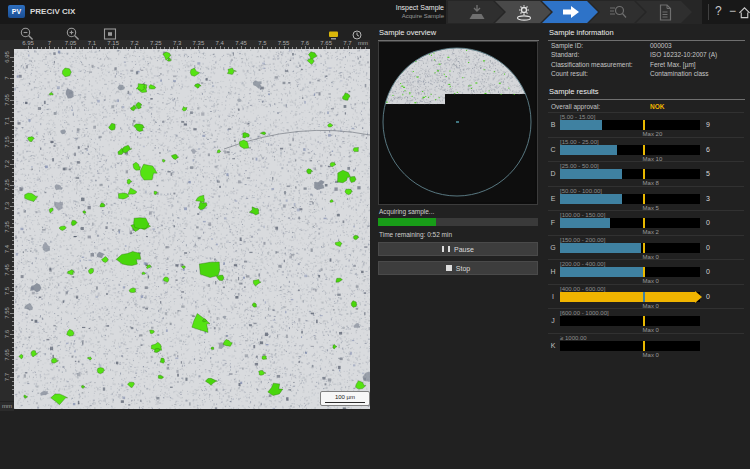 The height and width of the screenshot is (469, 750). Describe the element at coordinates (553, 125) in the screenshot. I see `class-letter: B` at that location.